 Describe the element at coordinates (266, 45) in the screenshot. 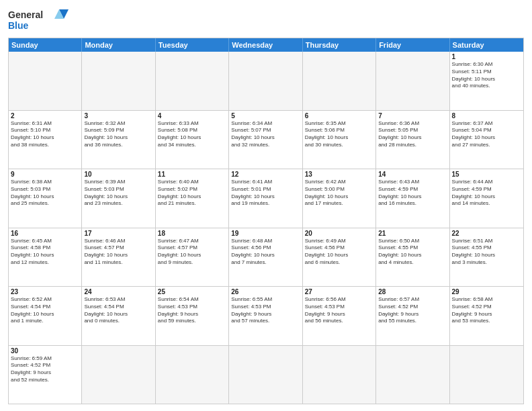

I see `weekday-header: Wednesday` at that location.